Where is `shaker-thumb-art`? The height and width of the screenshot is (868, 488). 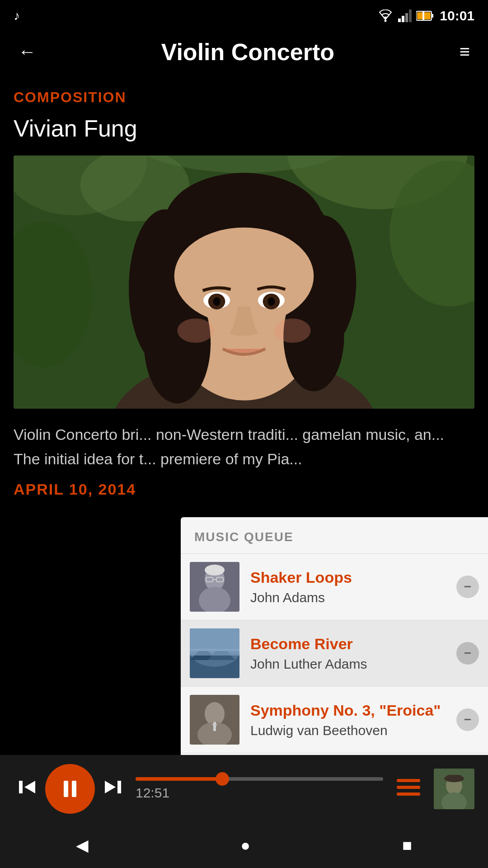 shaker-thumb-art is located at coordinates (215, 587).